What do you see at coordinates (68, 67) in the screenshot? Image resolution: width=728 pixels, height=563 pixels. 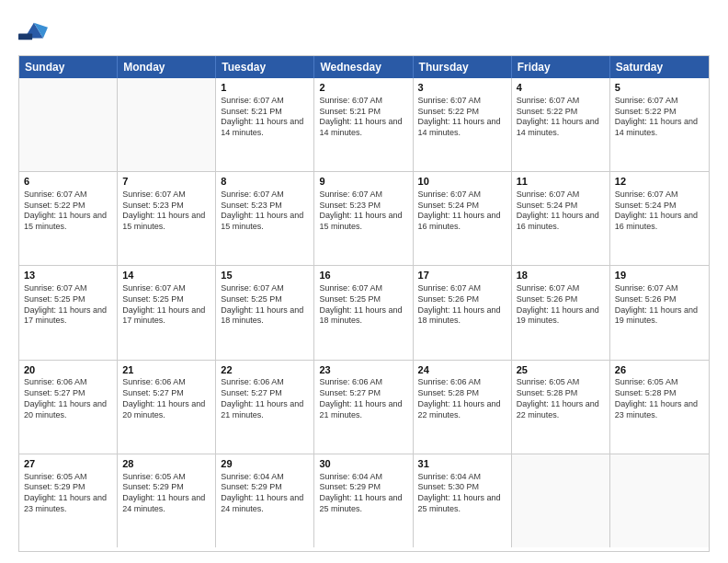 I see `day-of-week-sunday: Sunday` at bounding box center [68, 67].